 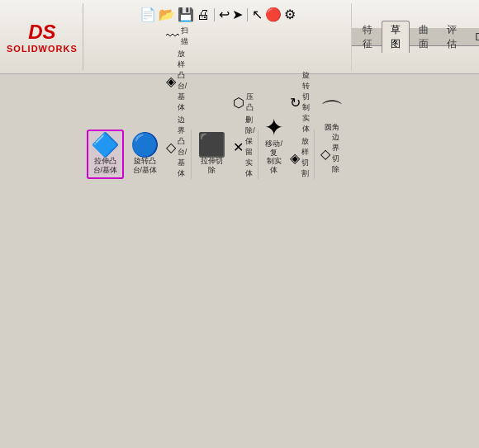 I want to click on rounded-corner-label: 圆角, so click(x=332, y=127).